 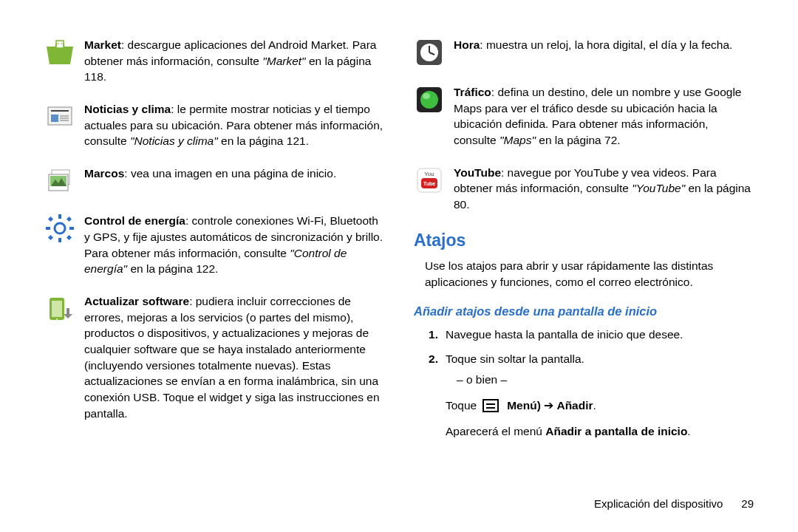 What do you see at coordinates (429, 183) in the screenshot?
I see `svg-text: Tube` at bounding box center [429, 183].